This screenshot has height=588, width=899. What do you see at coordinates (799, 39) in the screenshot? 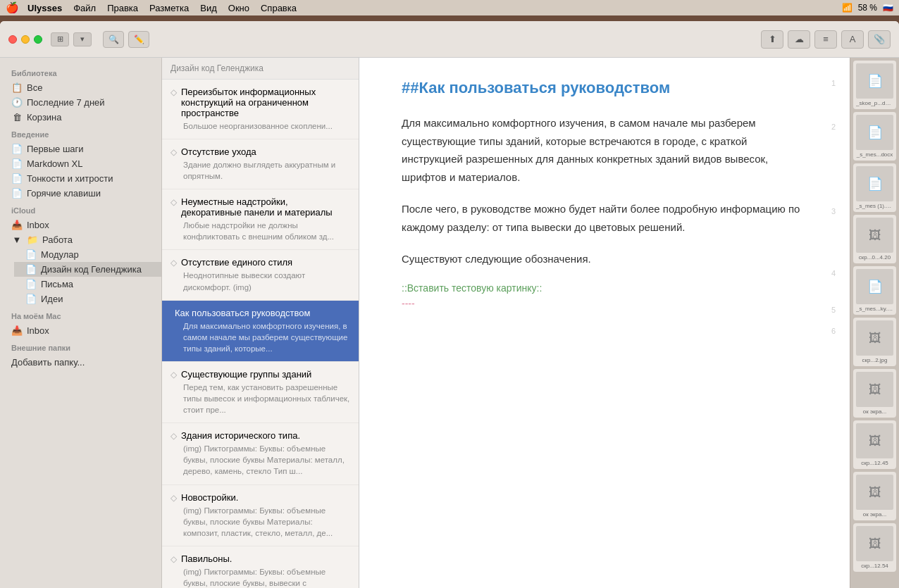
I see `publish-button: ☁` at bounding box center [799, 39].